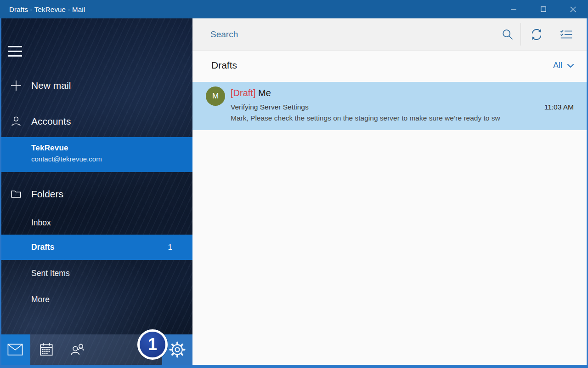 Image resolution: width=588 pixels, height=368 pixels. I want to click on folder-label: More, so click(40, 300).